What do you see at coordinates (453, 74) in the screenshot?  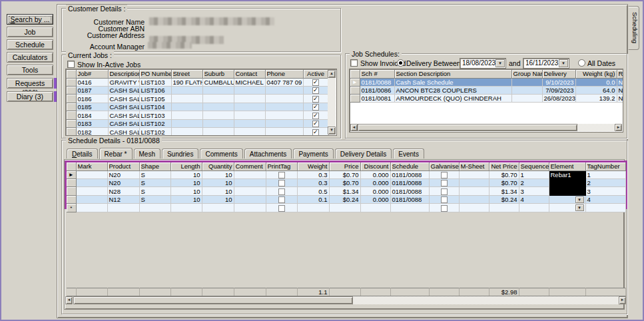 I see `column-header: Section Description` at bounding box center [453, 74].